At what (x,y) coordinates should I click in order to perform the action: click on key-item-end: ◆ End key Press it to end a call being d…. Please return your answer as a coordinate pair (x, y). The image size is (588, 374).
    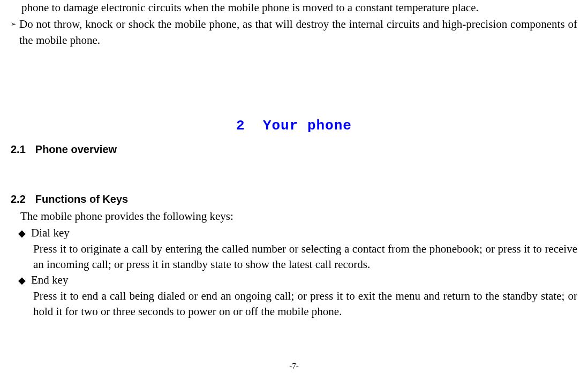
    Looking at the image, I should click on (298, 296).